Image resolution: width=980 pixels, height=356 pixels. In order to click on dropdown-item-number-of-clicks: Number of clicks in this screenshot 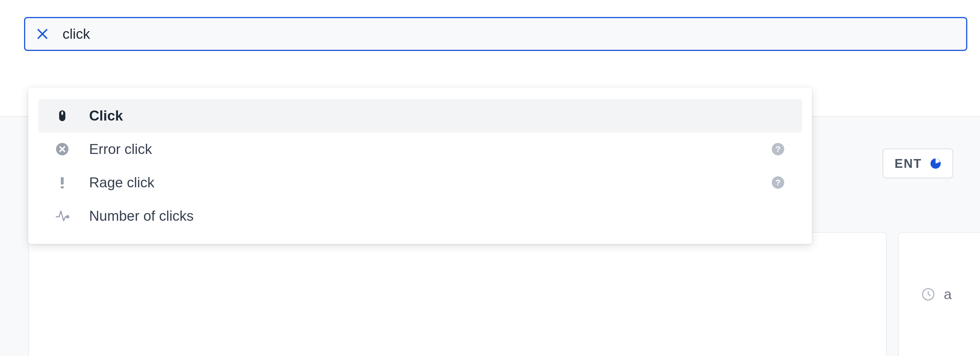, I will do `click(420, 216)`.